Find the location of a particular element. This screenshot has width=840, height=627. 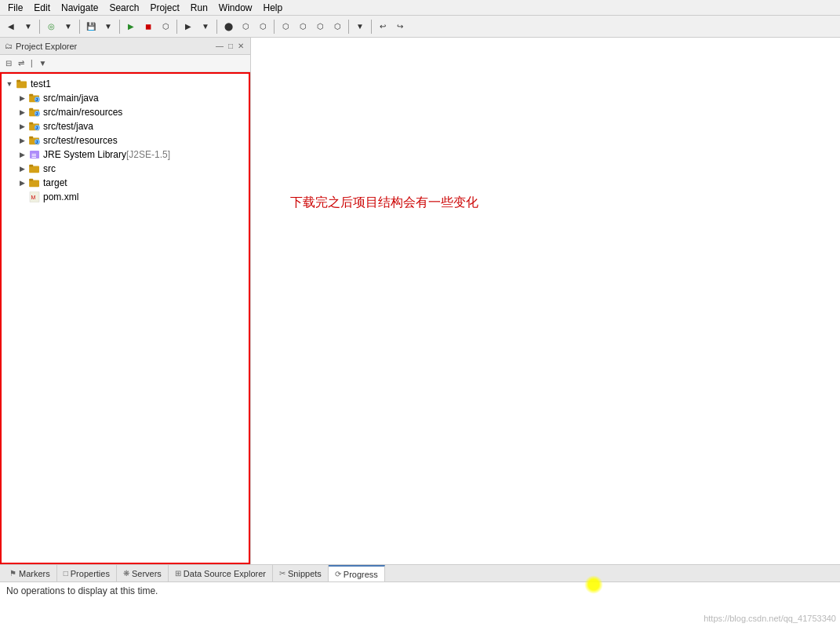

tab-datasource: ⊞ Data Source Explorer is located at coordinates (221, 573).